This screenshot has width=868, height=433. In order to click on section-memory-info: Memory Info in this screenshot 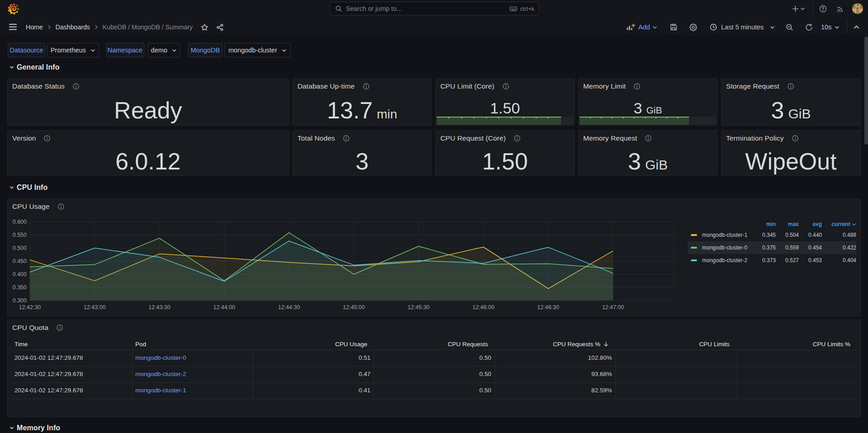, I will do `click(34, 428)`.